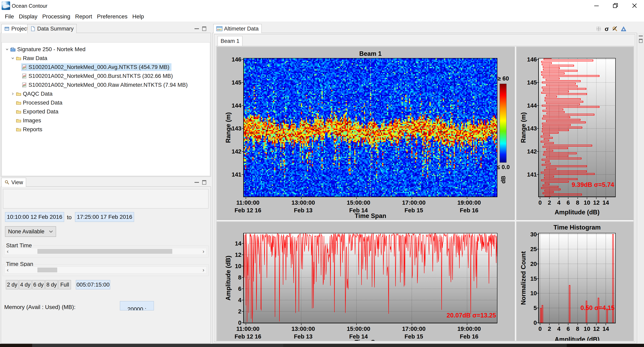 Image resolution: width=644 pixels, height=347 pixels. What do you see at coordinates (606, 29) in the screenshot?
I see `sigma-icon: σ` at bounding box center [606, 29].